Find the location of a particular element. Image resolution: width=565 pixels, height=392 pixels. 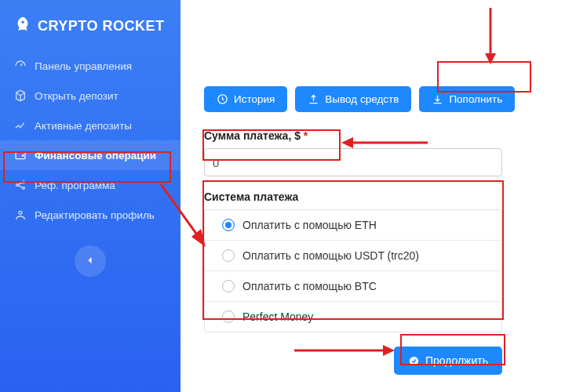

payment-option-label: Оплатить с помощью ETH is located at coordinates (309, 225).